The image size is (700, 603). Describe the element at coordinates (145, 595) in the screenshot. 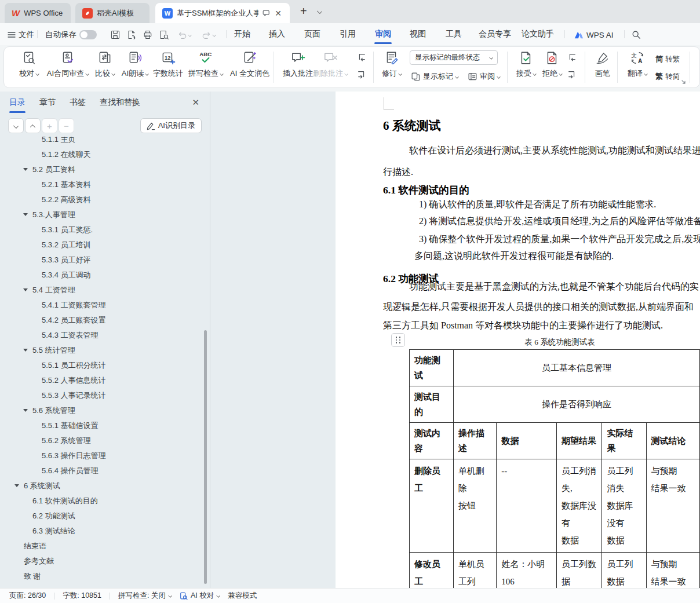

I see `spellcheck-status: 拼写检查: 关闭` at that location.